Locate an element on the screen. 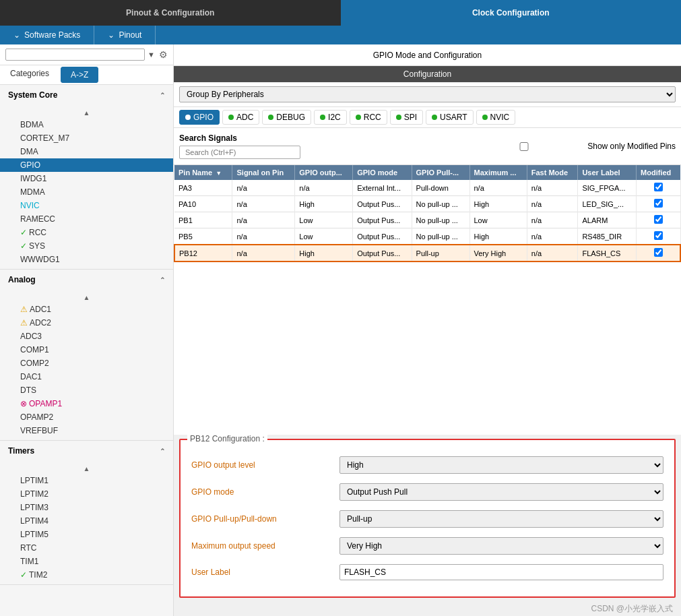 The width and height of the screenshot is (681, 616). sidebar-item-rcc: ✓ RCC is located at coordinates (86, 233).